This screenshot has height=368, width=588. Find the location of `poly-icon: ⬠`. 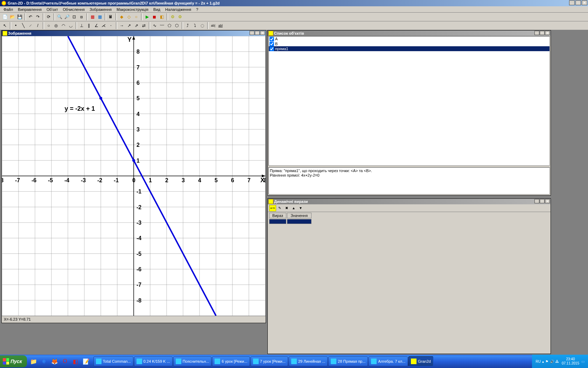

poly-icon: ⬠ is located at coordinates (169, 26).